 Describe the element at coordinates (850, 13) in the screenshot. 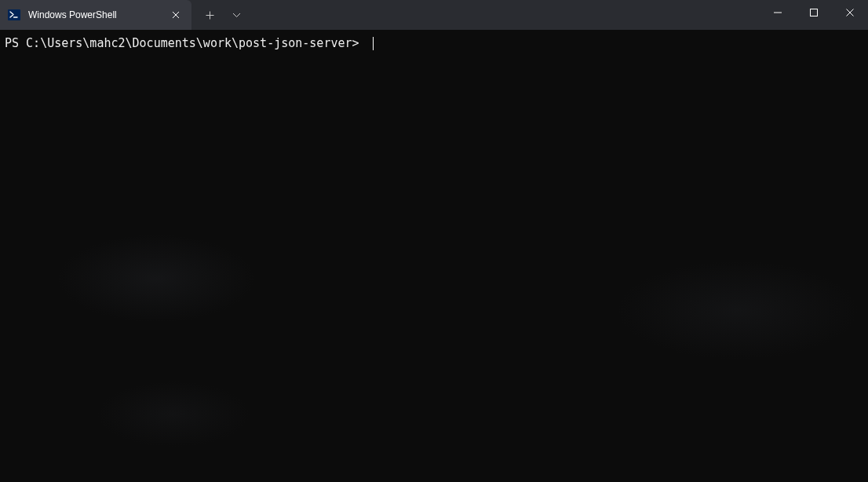

I see `close-window-button` at that location.